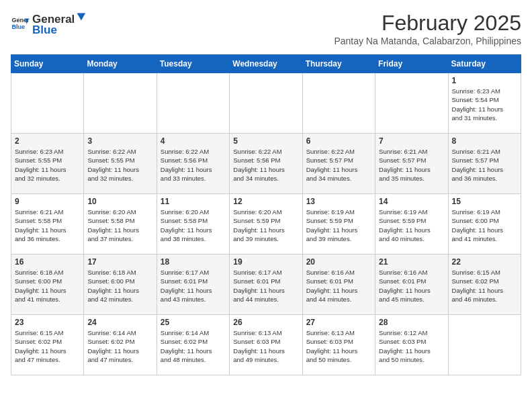 This screenshot has width=532, height=411. What do you see at coordinates (193, 201) in the screenshot?
I see `day-number: 11` at bounding box center [193, 201].